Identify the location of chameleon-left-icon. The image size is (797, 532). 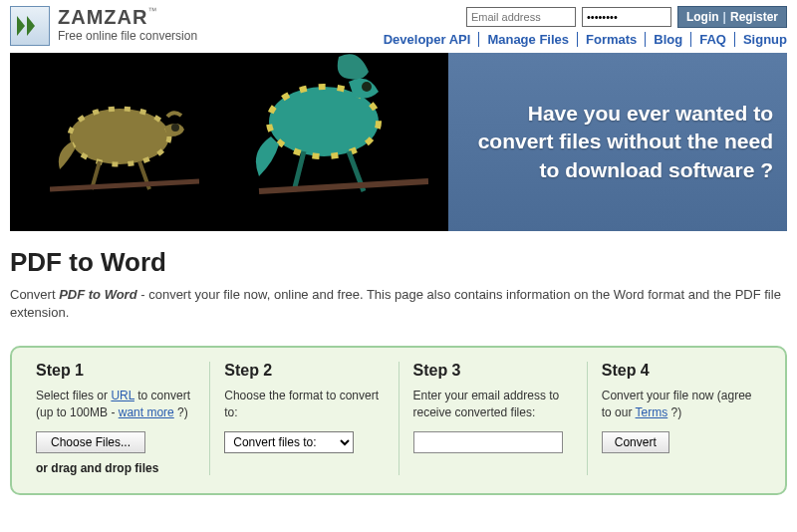
(125, 141).